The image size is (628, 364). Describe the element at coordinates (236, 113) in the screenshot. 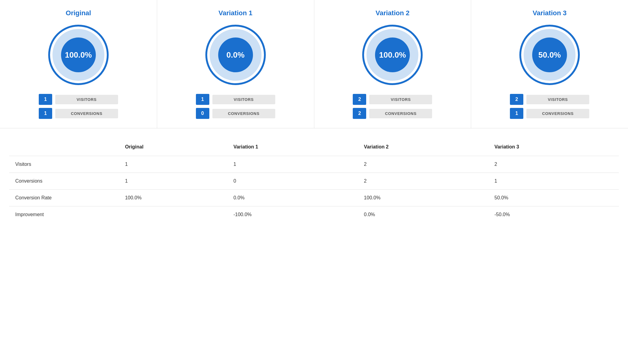

I see `conversions-item-variation1: 0CONVERSIONS` at that location.